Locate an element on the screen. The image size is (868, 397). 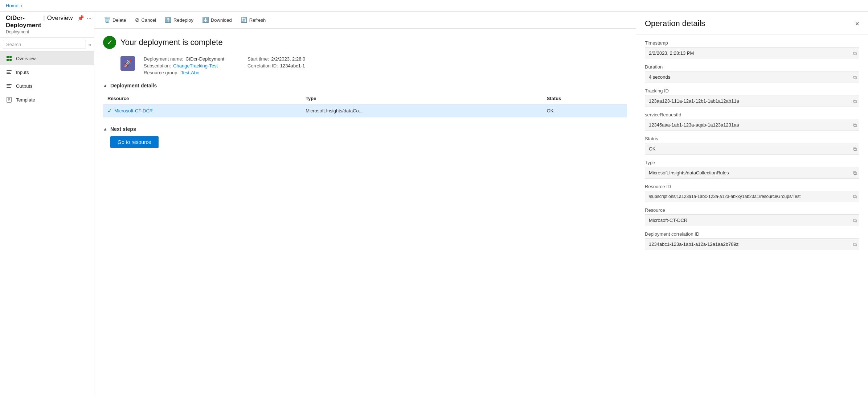
chevron-up-icon: ▲ is located at coordinates (105, 86).